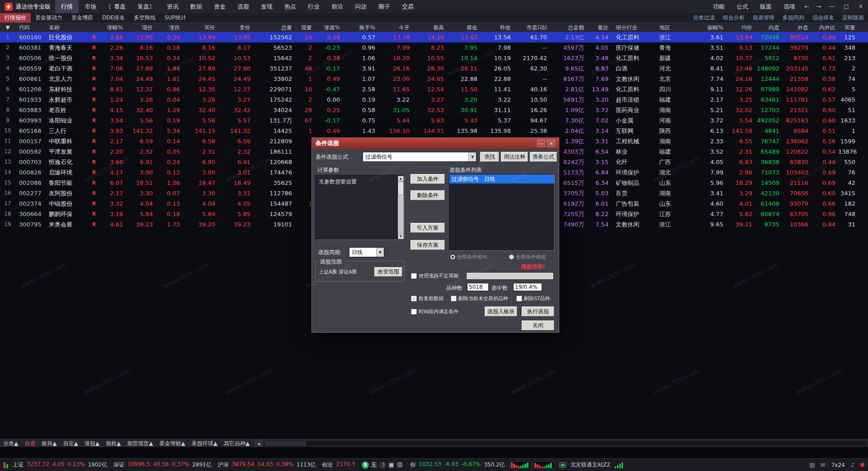  I want to click on tool-link-综合排名: 综合排名, so click(823, 18).